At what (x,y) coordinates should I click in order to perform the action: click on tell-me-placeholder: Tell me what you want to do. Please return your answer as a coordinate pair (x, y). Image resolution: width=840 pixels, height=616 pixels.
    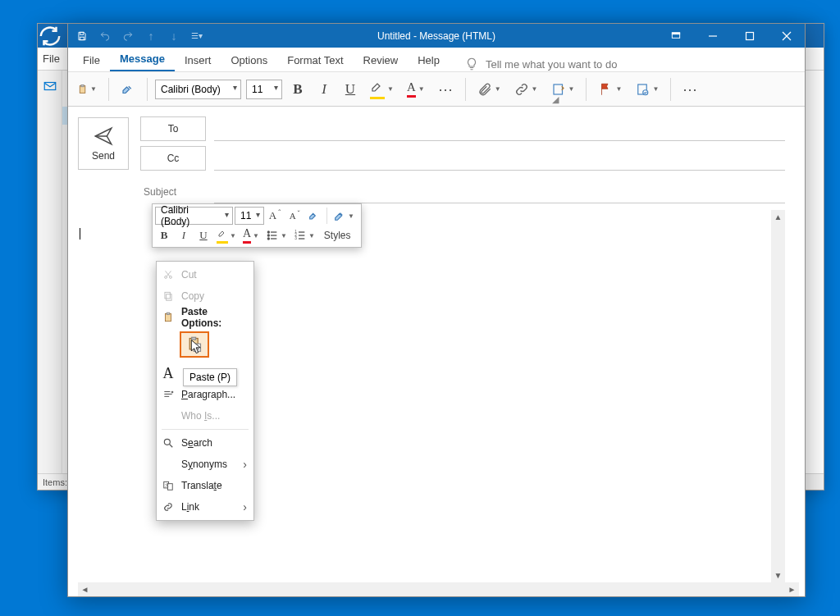
    Looking at the image, I should click on (551, 64).